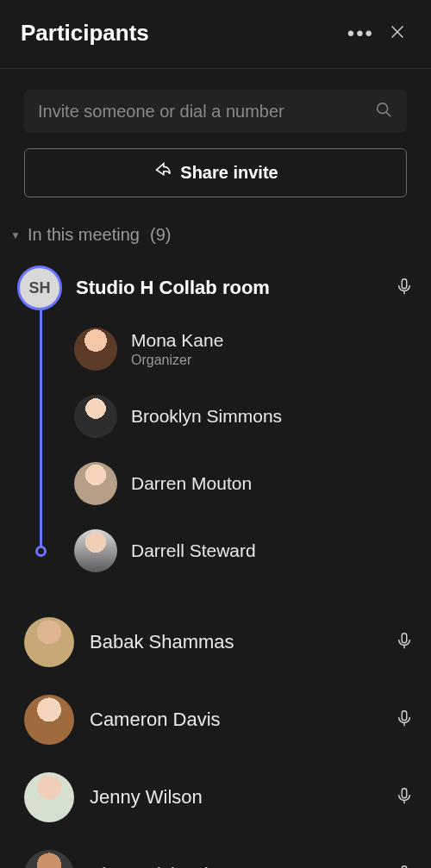 Image resolution: width=431 pixels, height=868 pixels. Describe the element at coordinates (219, 720) in the screenshot. I see `participant-row: Cameron Davis` at that location.